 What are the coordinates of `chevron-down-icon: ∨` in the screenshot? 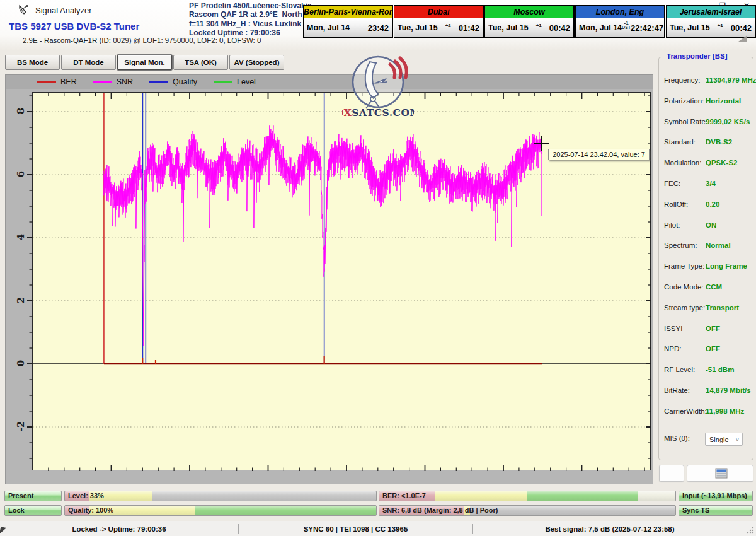 It's located at (737, 439).